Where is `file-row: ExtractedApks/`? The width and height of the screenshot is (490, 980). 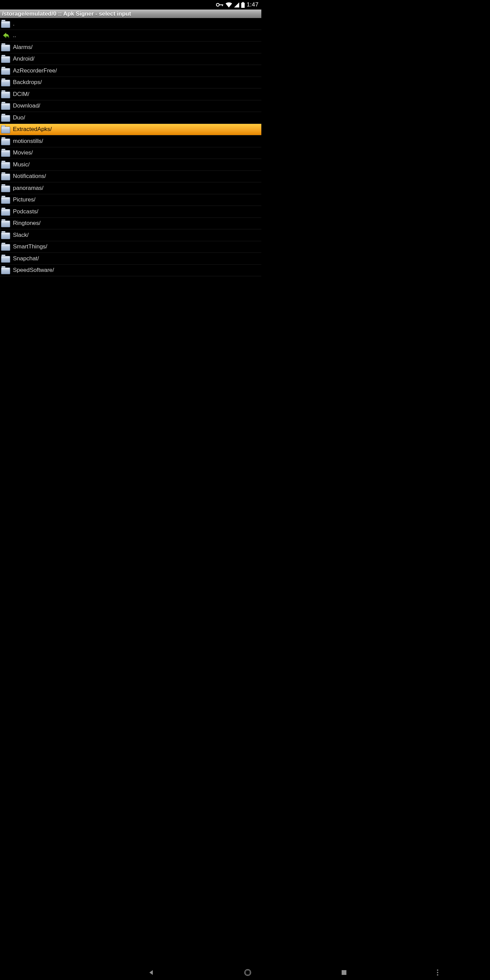 file-row: ExtractedApks/ is located at coordinates (131, 130).